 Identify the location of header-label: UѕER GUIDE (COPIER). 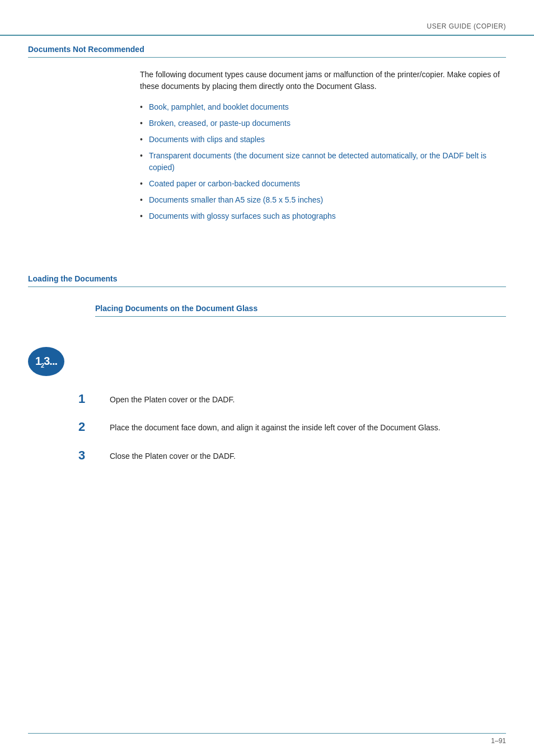
(466, 26).